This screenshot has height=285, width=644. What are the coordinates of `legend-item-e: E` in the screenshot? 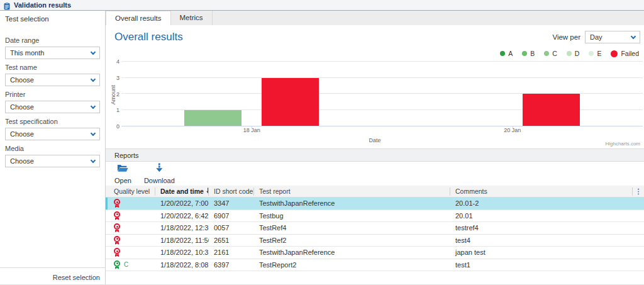 It's located at (595, 53).